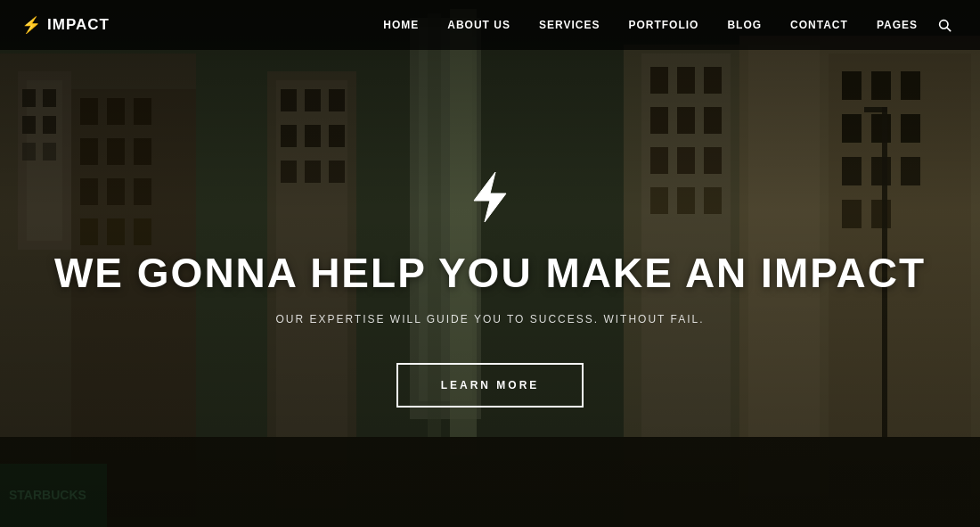 The image size is (980, 527). What do you see at coordinates (745, 25) in the screenshot?
I see `nav-link-blog: BLOG` at bounding box center [745, 25].